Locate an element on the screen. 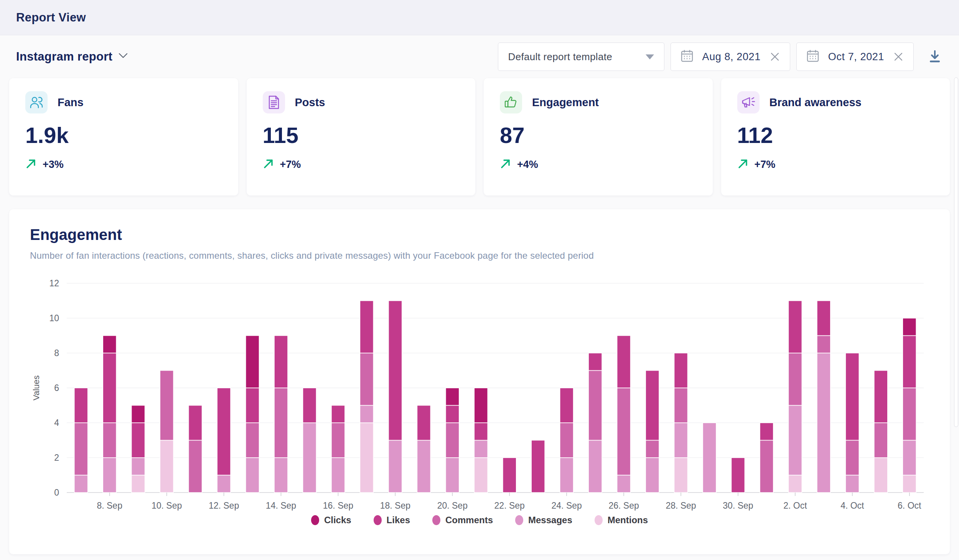 The height and width of the screenshot is (560, 959). report-selector-dropdown: Instagram report is located at coordinates (72, 57).